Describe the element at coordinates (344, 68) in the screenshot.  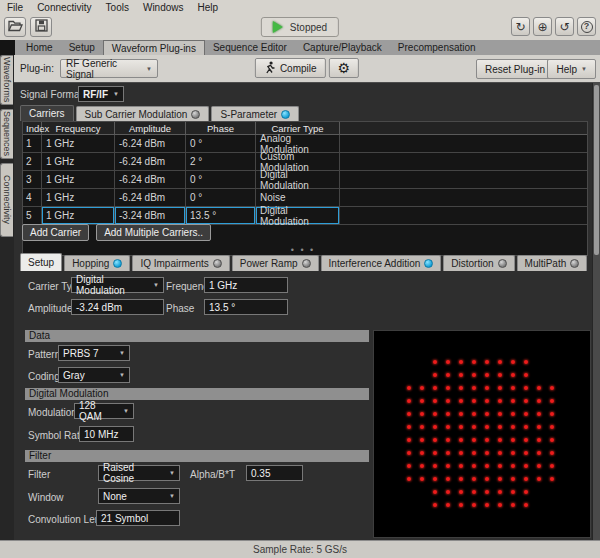
I see `compile-settings-button: ⚙` at that location.